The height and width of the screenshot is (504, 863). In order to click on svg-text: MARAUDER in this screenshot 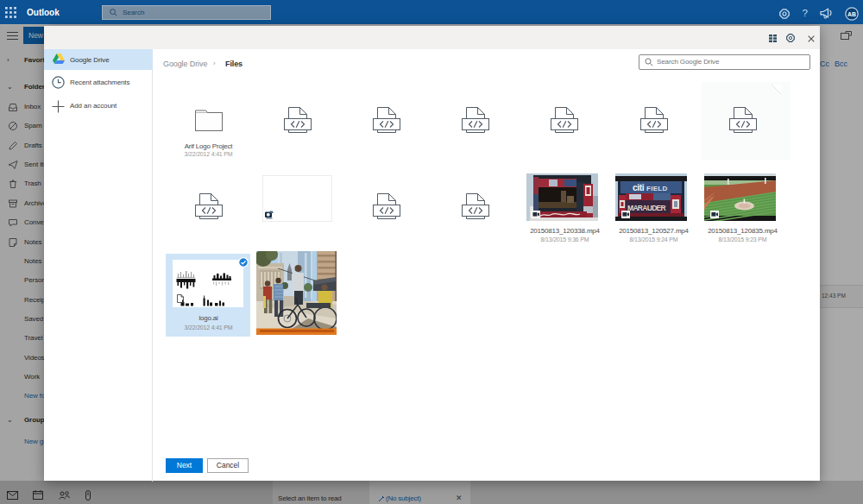, I will do `click(647, 208)`.